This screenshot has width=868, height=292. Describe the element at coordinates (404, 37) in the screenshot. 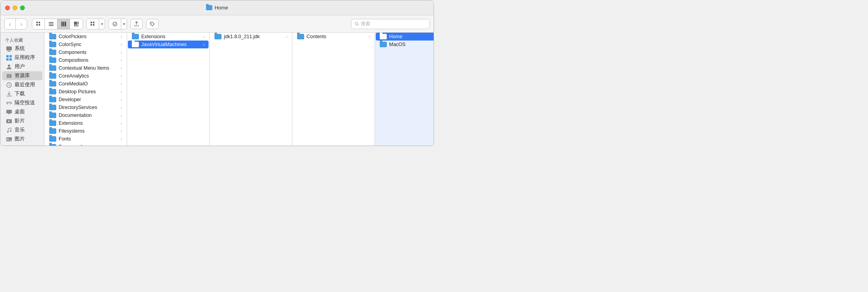

I see `col5-home: Home ›` at that location.